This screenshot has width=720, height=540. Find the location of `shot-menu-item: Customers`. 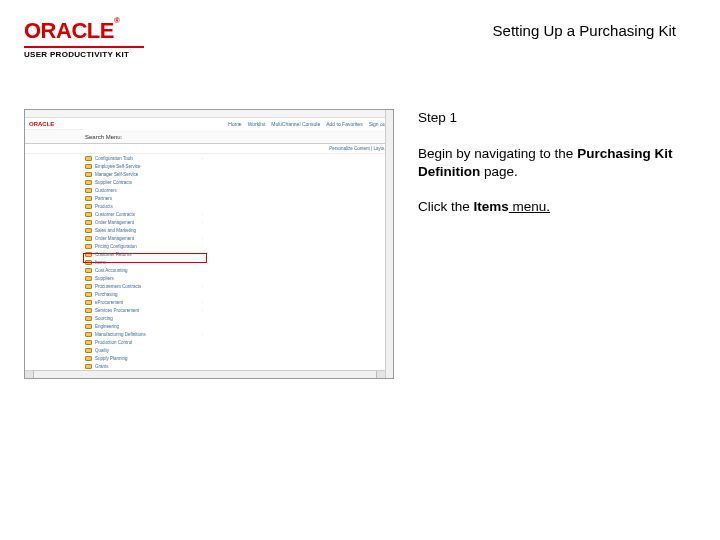

shot-menu-item: Customers is located at coordinates (145, 190).